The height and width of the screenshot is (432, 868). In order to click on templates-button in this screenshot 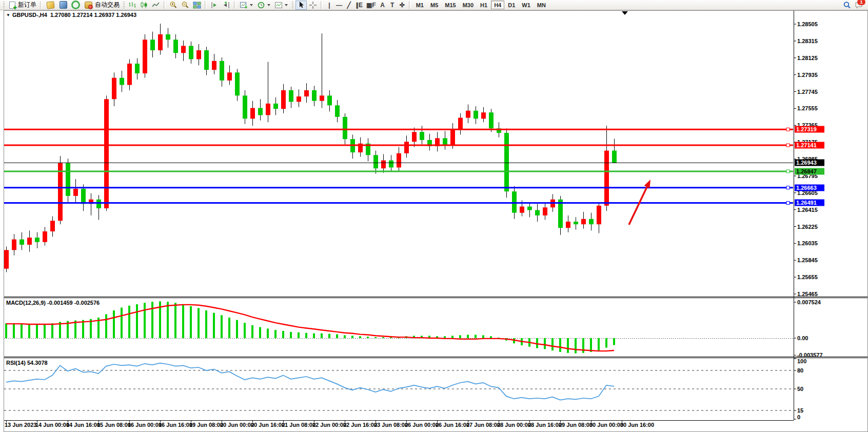, I will do `click(281, 5)`.